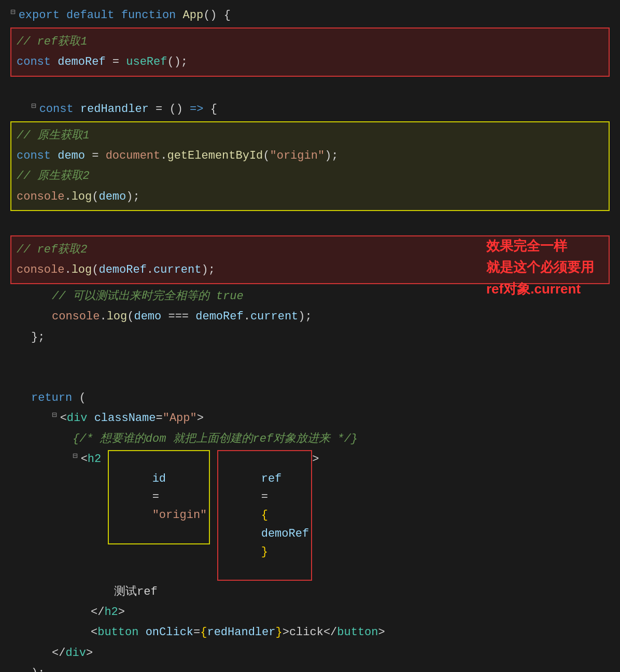  Describe the element at coordinates (60, 109) in the screenshot. I see `kw-const2: const` at that location.